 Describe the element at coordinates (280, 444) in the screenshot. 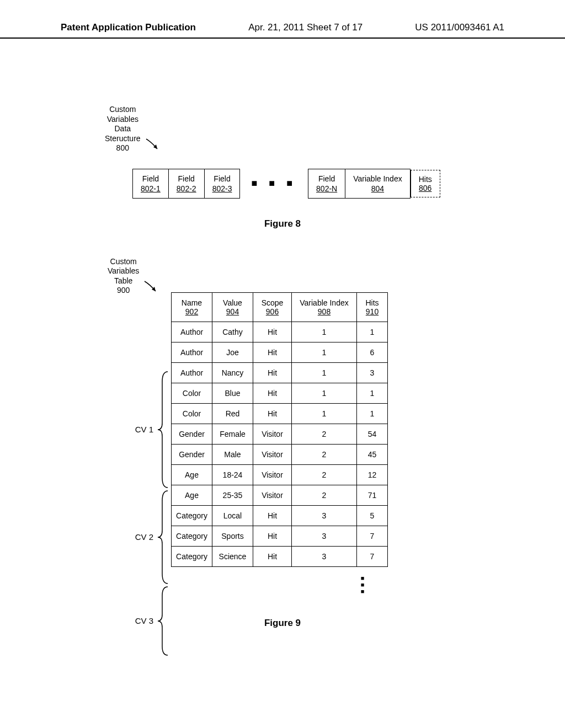

I see `table-body: AuthorCathyHit11AuthorJoeHit16AuthorNanc…` at that location.